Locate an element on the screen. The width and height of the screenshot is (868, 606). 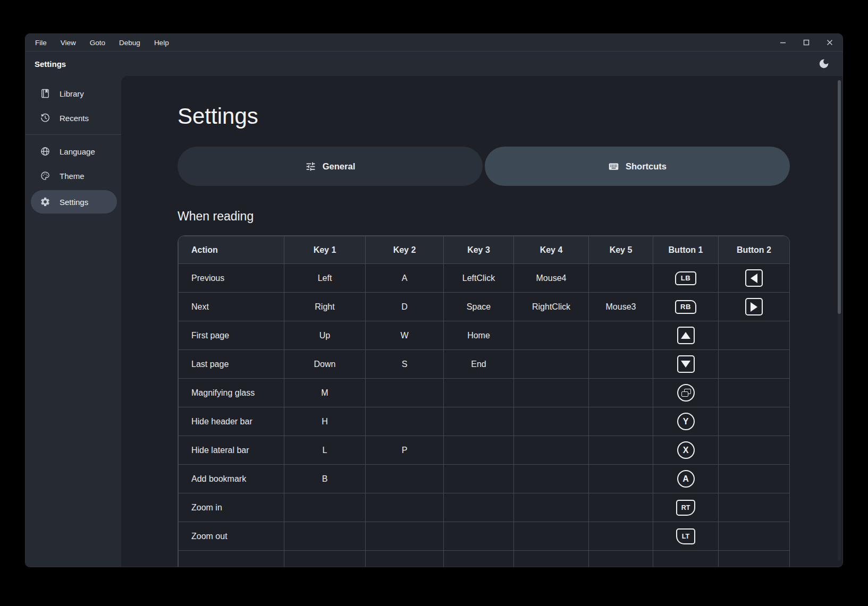
key-cell: A is located at coordinates (405, 278).